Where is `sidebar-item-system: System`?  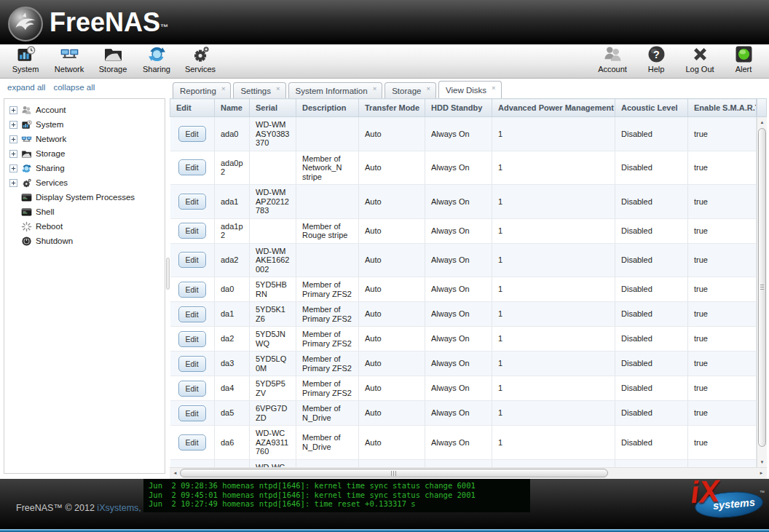
sidebar-item-system: System is located at coordinates (84, 124).